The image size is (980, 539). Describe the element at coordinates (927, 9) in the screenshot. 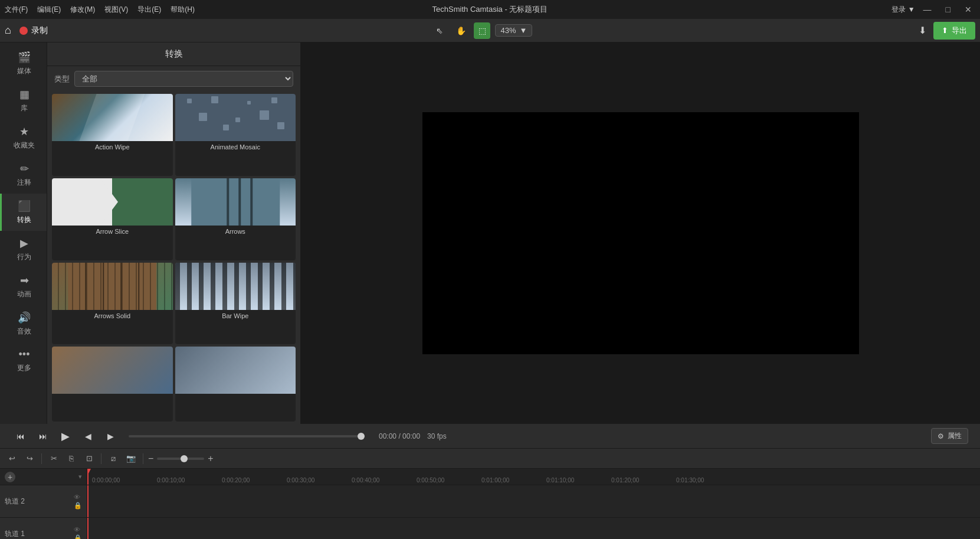

I see `minimize-button: —` at that location.